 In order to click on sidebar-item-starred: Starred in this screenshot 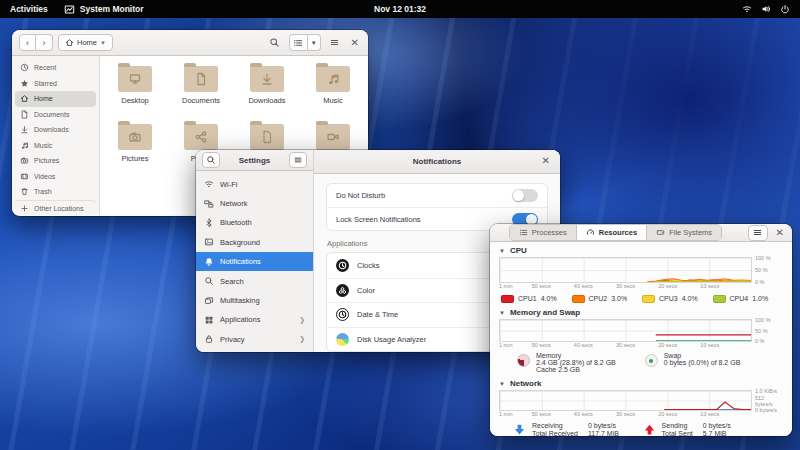, I will do `click(56, 84)`.